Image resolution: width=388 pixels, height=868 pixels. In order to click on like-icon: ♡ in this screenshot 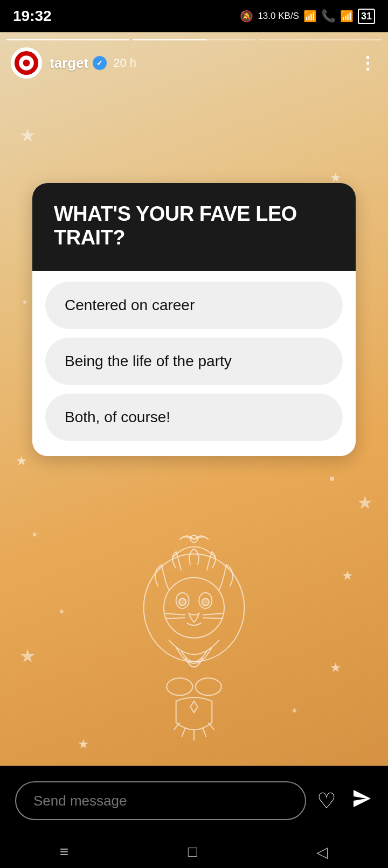, I will do `click(327, 801)`.